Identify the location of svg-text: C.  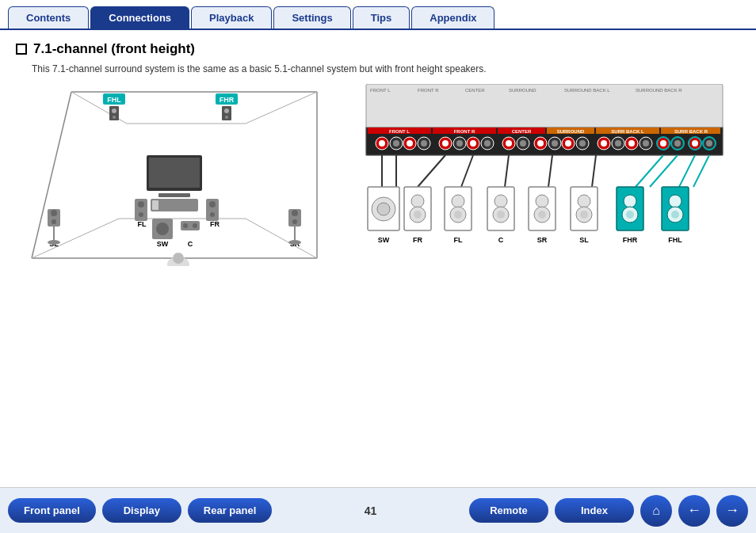
(501, 240).